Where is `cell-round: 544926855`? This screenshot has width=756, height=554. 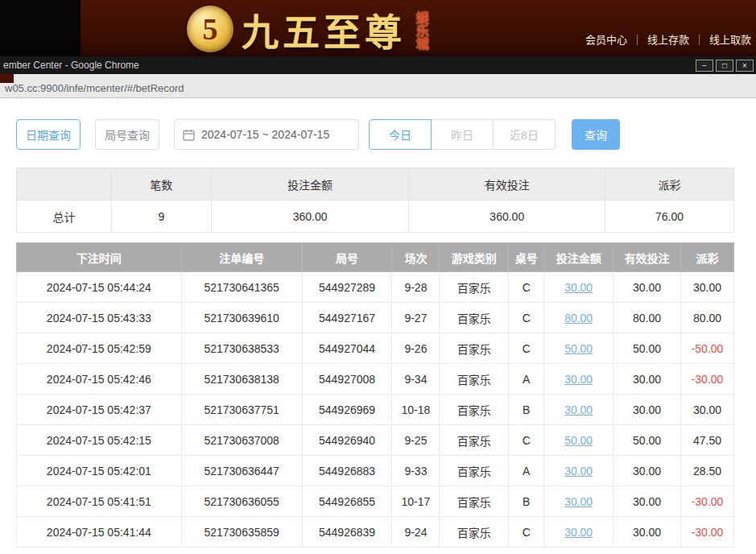
cell-round: 544926855 is located at coordinates (347, 502).